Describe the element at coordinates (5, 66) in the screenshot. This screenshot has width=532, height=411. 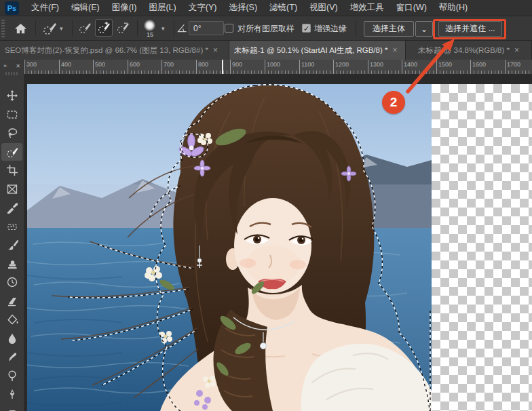
I see `tools-panel-collapse-icon: »` at that location.